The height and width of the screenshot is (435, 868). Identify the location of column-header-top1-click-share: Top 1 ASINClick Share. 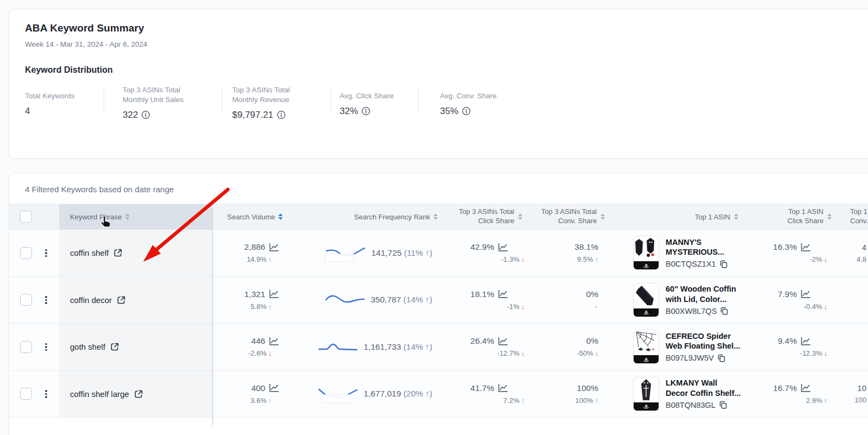
(790, 217).